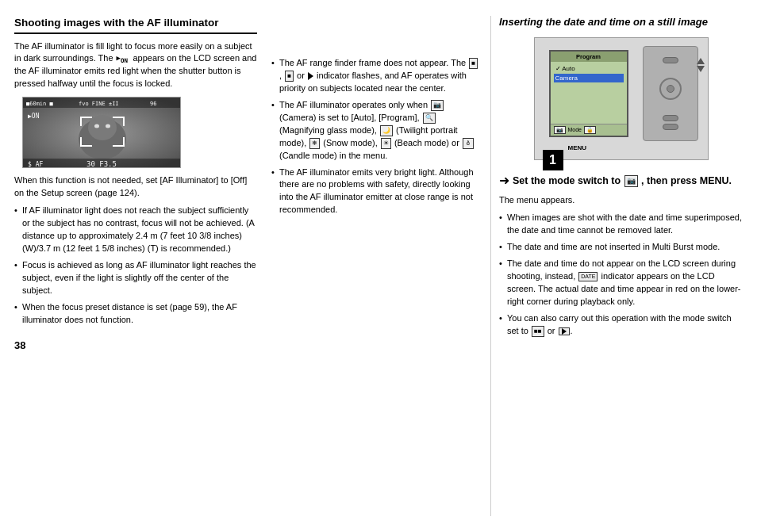 This screenshot has width=757, height=532. What do you see at coordinates (567, 181) in the screenshot?
I see `step-instruction-text1: Set the mode switch to` at bounding box center [567, 181].